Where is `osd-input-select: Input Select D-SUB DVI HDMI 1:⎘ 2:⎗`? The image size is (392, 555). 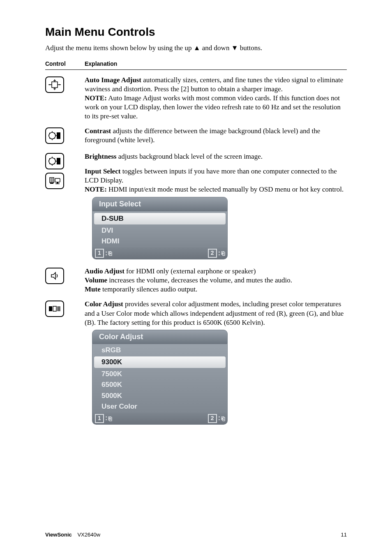 osd-input-select: Input Select D-SUB DVI HDMI 1:⎘ 2:⎗ is located at coordinates (160, 229).